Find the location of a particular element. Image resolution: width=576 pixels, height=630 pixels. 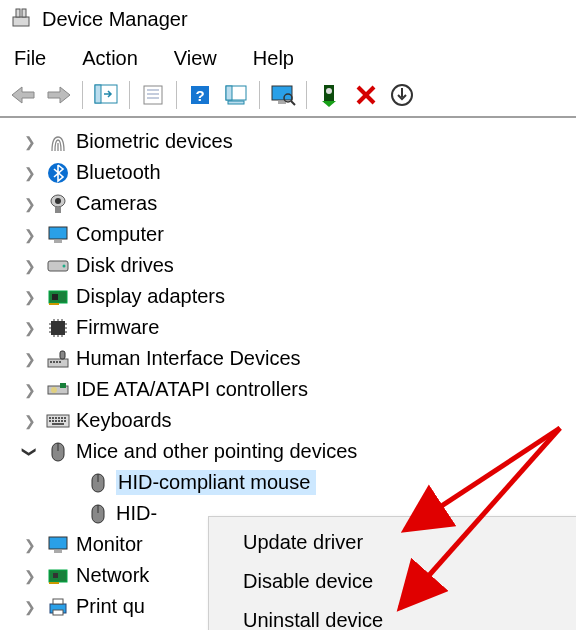

help-button: ? is located at coordinates (200, 95).